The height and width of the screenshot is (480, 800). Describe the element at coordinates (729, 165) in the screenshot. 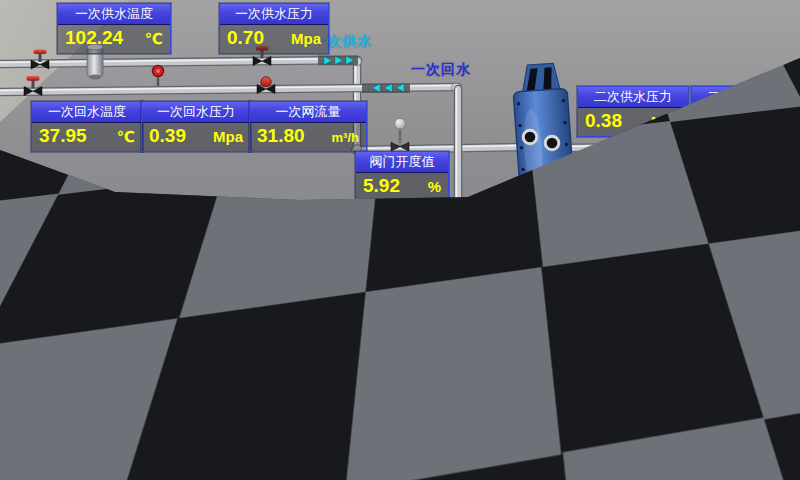

I see `pipe-label-secondary-supply: 二次供水` at that location.